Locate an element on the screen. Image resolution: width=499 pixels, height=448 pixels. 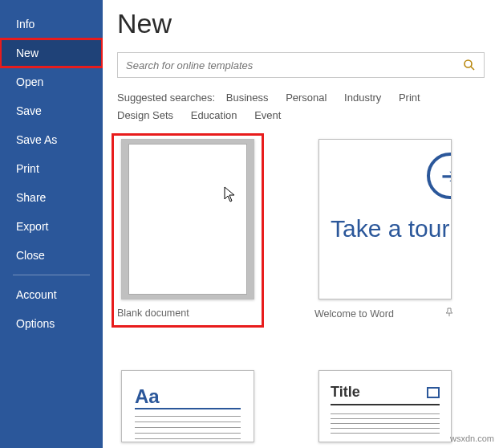
sidebar-item-print: Print is located at coordinates (51, 169).